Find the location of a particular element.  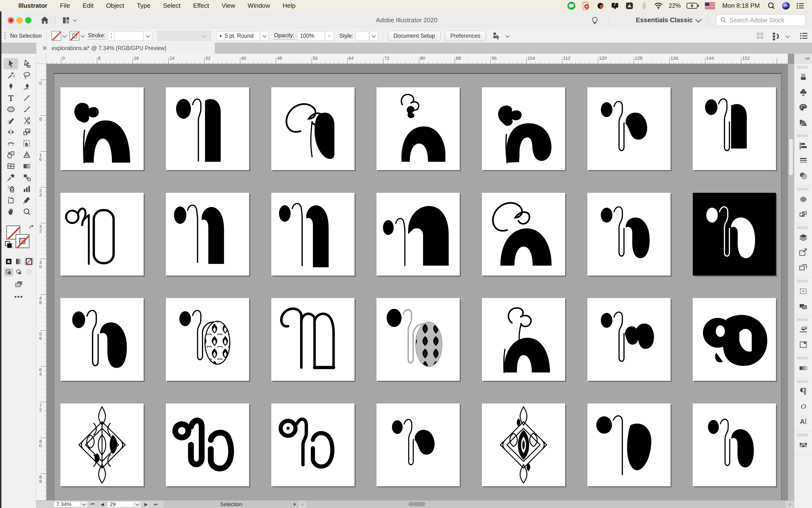

menu-help: Help is located at coordinates (289, 6).